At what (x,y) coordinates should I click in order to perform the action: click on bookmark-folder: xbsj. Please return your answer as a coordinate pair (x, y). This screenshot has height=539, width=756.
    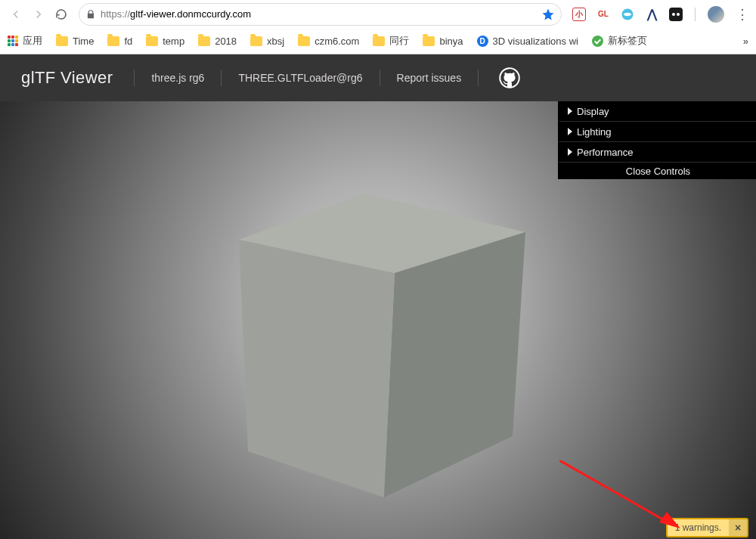
    Looking at the image, I should click on (268, 41).